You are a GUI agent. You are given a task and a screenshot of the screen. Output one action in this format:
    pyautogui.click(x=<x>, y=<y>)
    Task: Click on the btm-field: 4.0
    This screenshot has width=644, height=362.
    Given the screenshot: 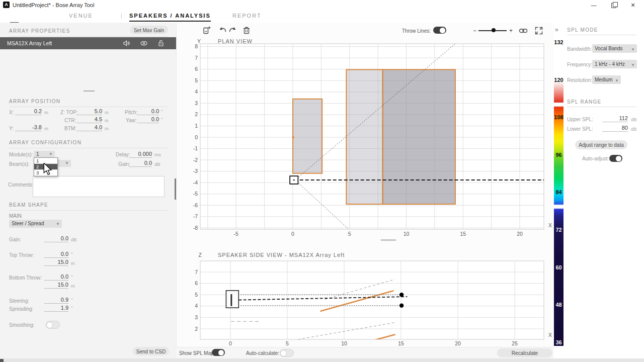 What is the action you would take?
    pyautogui.click(x=90, y=128)
    